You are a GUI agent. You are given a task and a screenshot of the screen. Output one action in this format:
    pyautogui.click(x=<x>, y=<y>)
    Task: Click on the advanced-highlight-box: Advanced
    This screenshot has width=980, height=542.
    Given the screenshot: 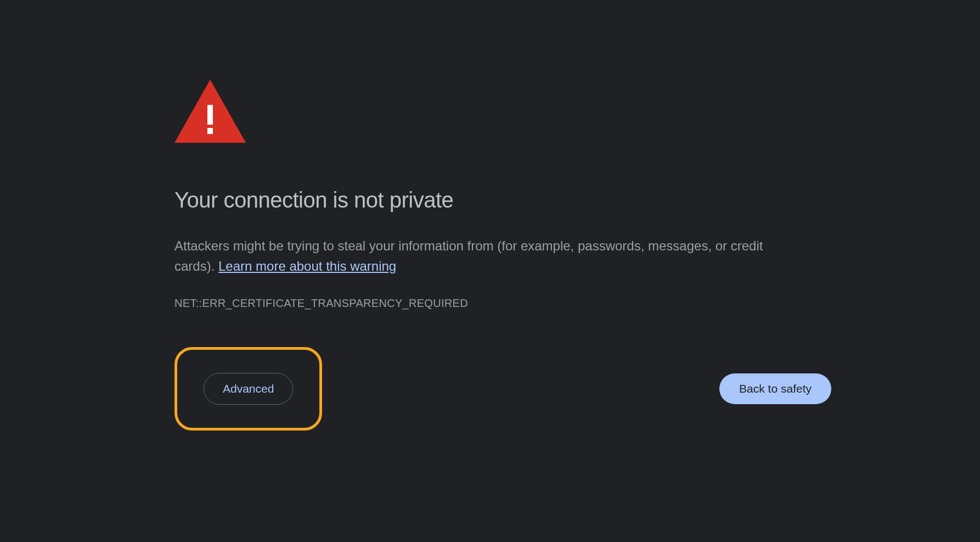 What is the action you would take?
    pyautogui.click(x=248, y=389)
    